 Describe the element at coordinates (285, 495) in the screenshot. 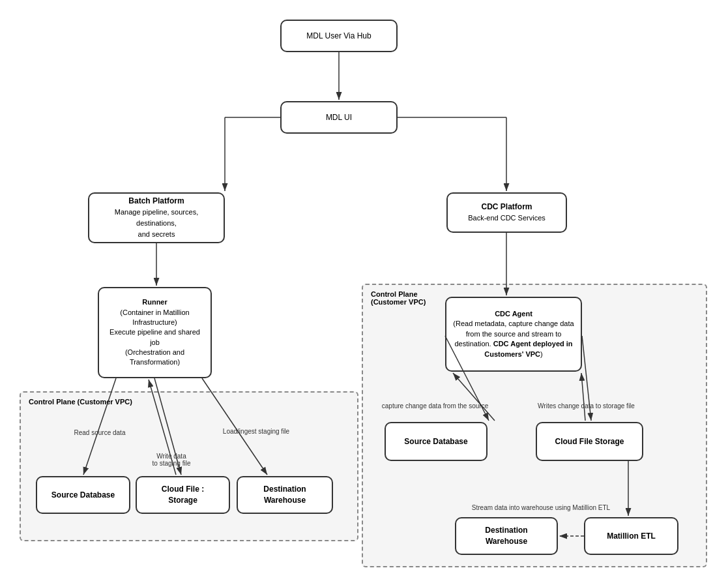

I see `dest-wh-left-box: DestinationWarehouse` at that location.